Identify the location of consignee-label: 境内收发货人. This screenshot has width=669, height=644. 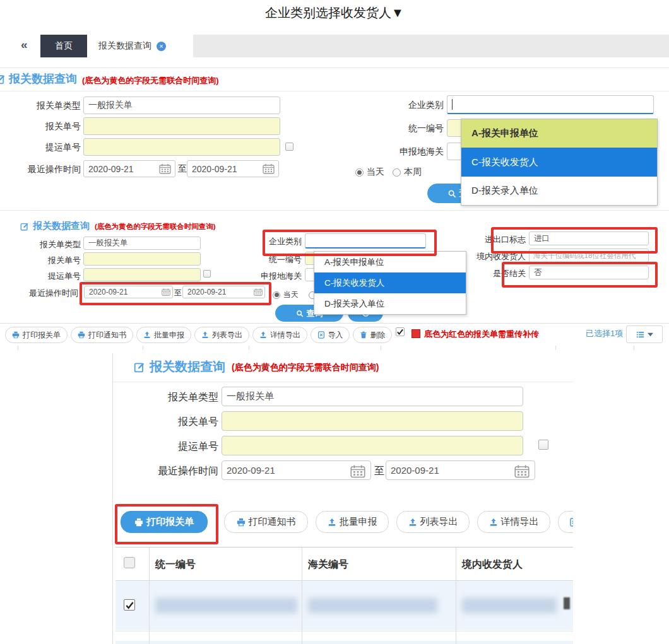
(494, 257).